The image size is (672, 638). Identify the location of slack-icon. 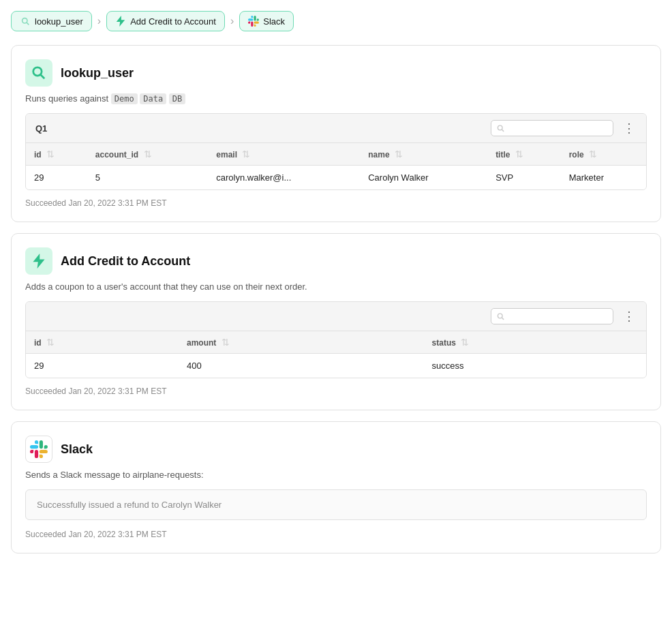
(254, 21).